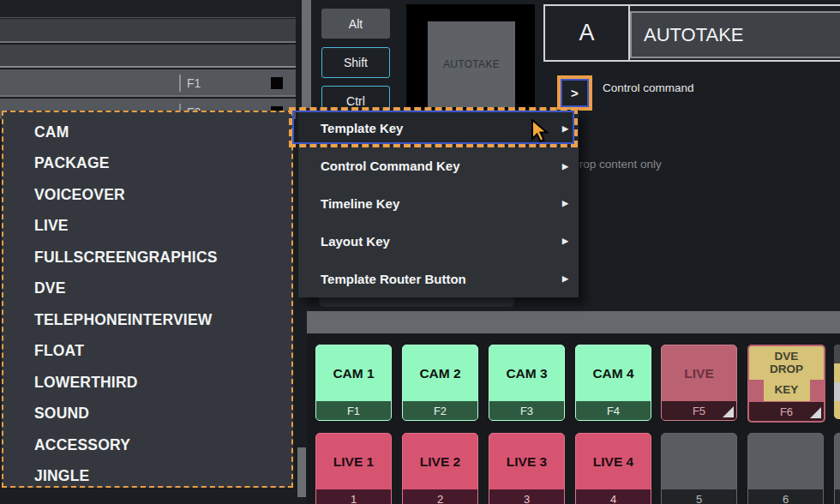 The width and height of the screenshot is (840, 504). Describe the element at coordinates (353, 468) in the screenshot. I see `grid-key-live1: LIVE 1 1` at that location.